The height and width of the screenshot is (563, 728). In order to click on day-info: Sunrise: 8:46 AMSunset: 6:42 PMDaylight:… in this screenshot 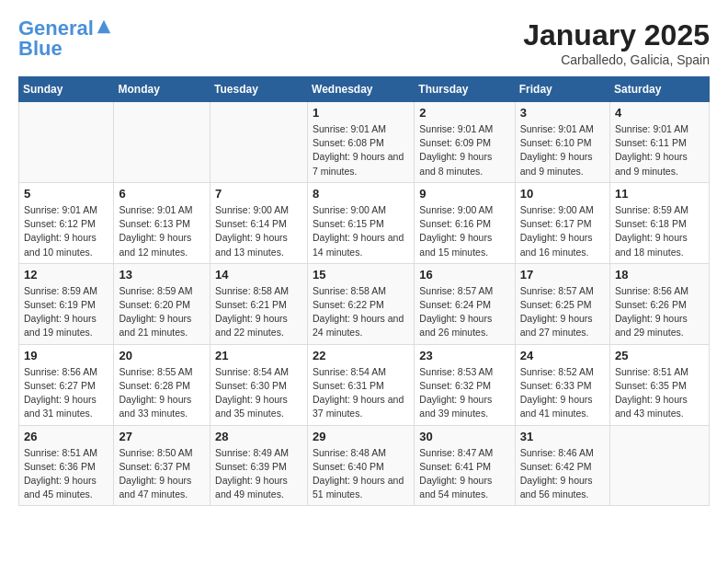, I will do `click(563, 475)`.